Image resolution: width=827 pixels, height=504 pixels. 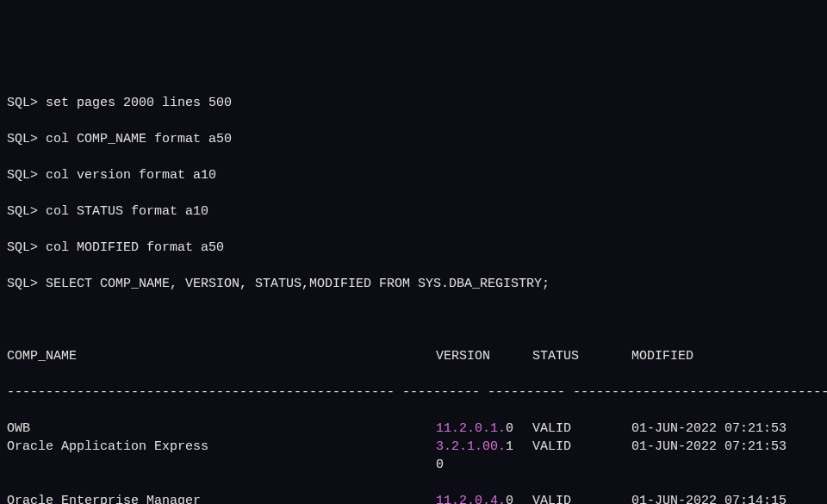 I want to click on version-cell: 3.2.1.00.1, so click(x=484, y=446).